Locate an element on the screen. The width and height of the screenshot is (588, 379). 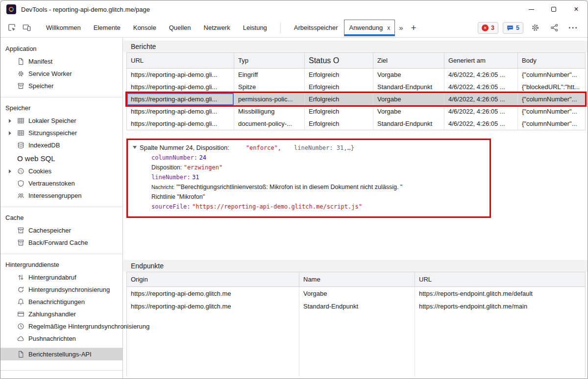
collapse-caret-icon is located at coordinates (135, 147).